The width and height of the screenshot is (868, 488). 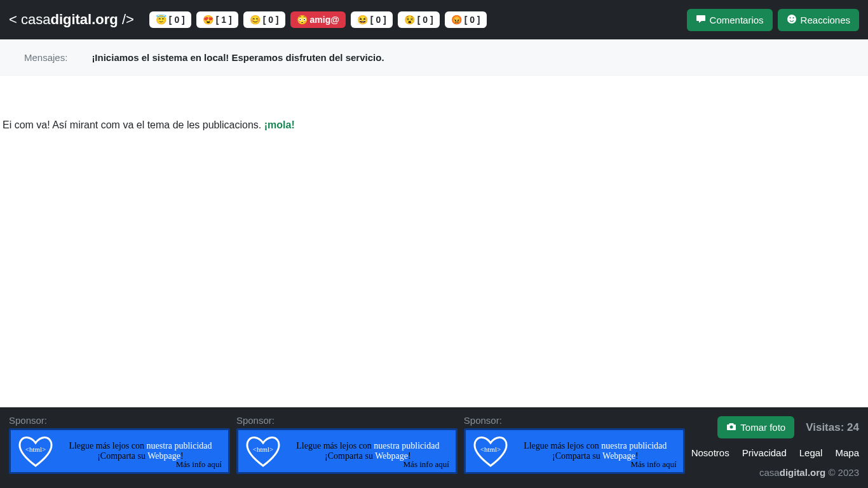 What do you see at coordinates (362, 20) in the screenshot?
I see `reaction-emoji-icon: 😆` at bounding box center [362, 20].